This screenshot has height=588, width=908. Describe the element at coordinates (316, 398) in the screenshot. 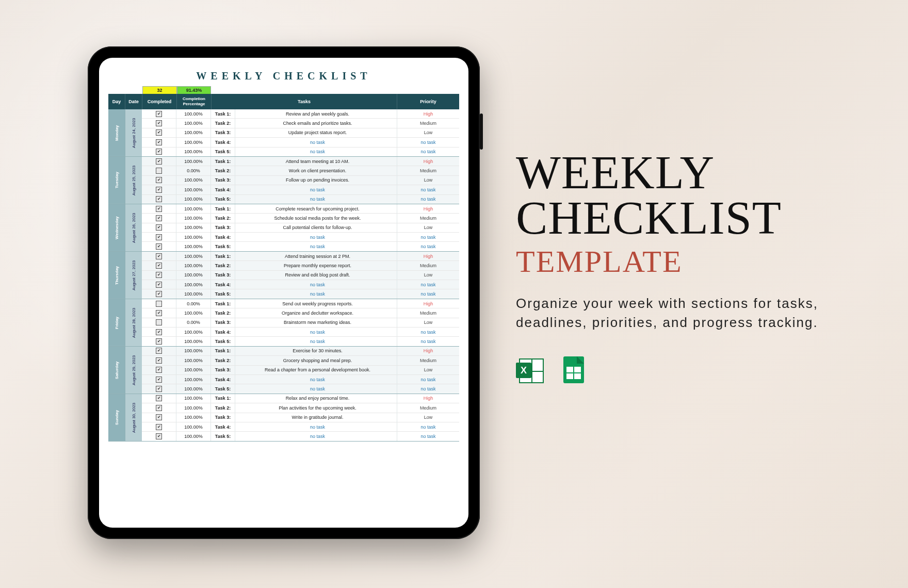

I see `task-desc: Relax and enjoy personal time.` at that location.